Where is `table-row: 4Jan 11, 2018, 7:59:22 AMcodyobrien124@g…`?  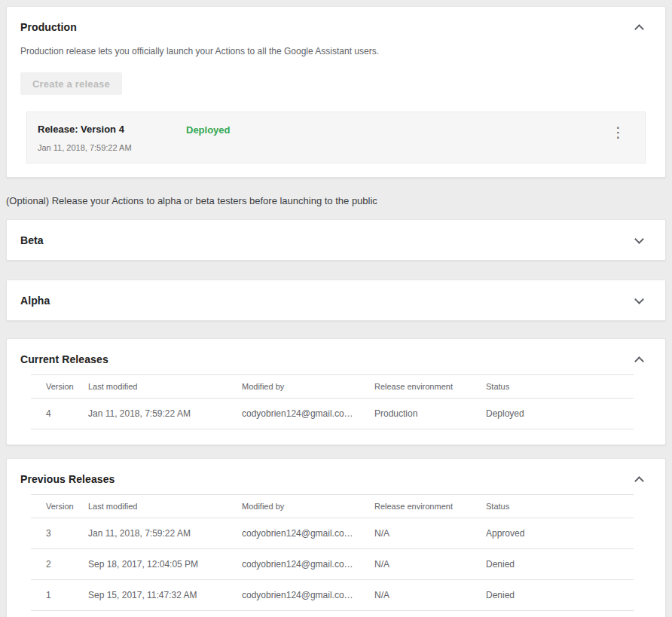 table-row: 4Jan 11, 2018, 7:59:22 AMcodyobrien124@g… is located at coordinates (332, 414).